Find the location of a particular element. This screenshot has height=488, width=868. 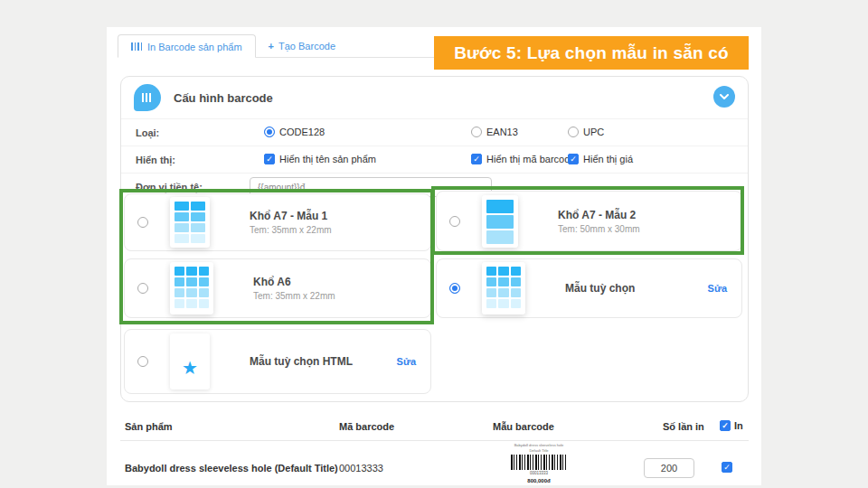

product-name-cell: Babydoll dress sleeveless hole (Default … is located at coordinates (231, 468).